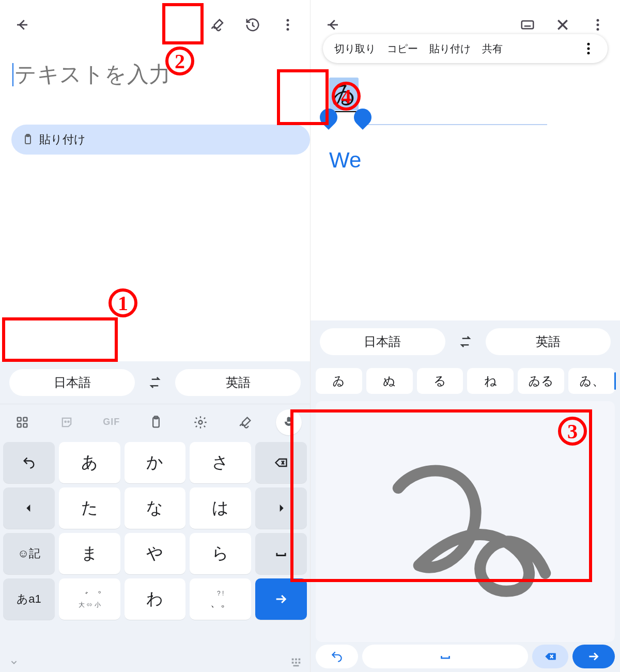 The image size is (620, 672). What do you see at coordinates (90, 596) in the screenshot?
I see `dakuten-main: ゛ ゜` at bounding box center [90, 596].